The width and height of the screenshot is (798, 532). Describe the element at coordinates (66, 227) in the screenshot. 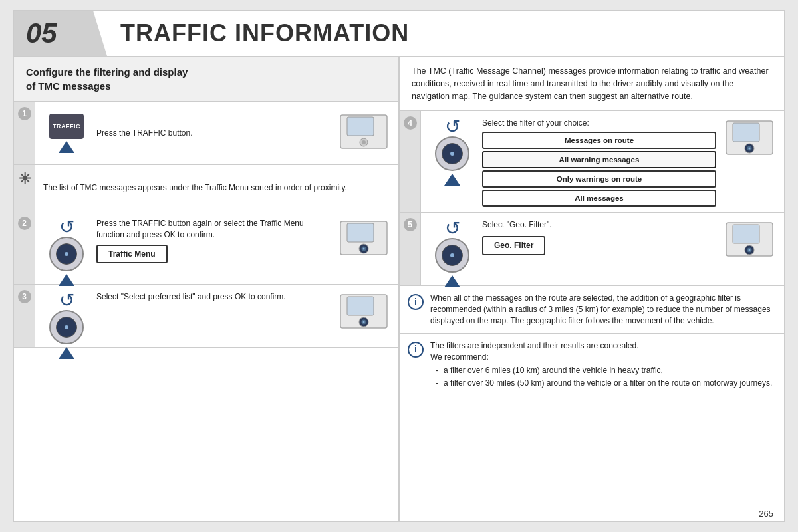

I see `knob-arrow-wrap-2: ↺` at that location.